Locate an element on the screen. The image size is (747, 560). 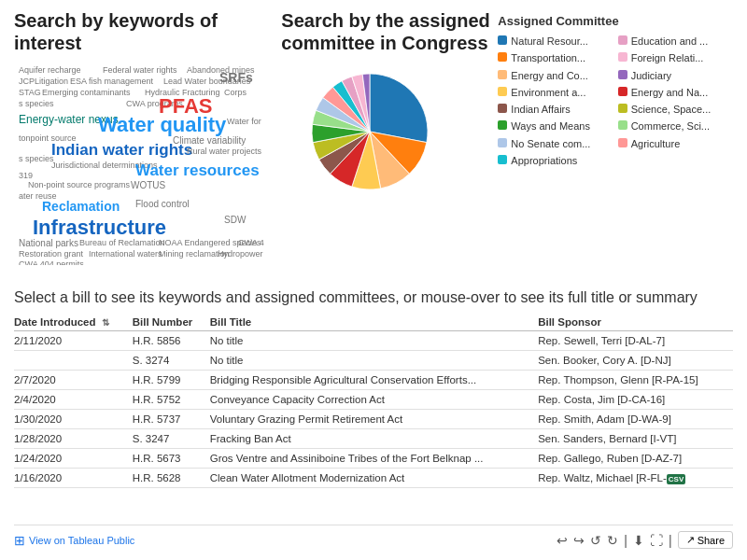
sort-icon: ⇅ is located at coordinates (106, 323).